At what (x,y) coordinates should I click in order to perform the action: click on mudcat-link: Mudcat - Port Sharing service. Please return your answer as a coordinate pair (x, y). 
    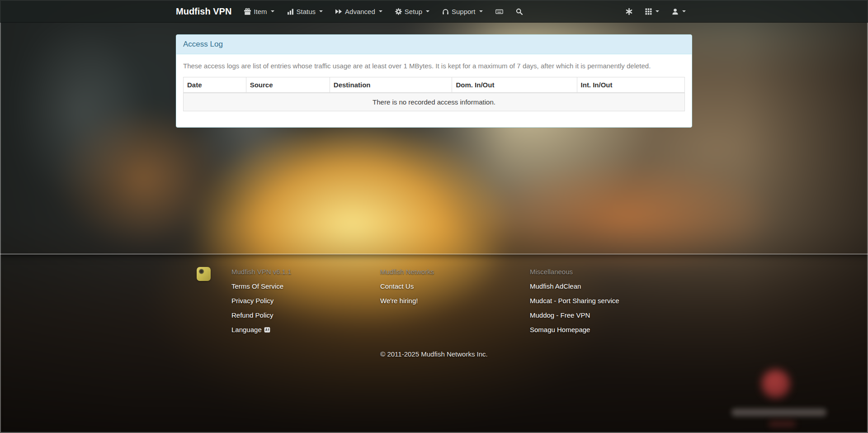
    Looking at the image, I should click on (575, 300).